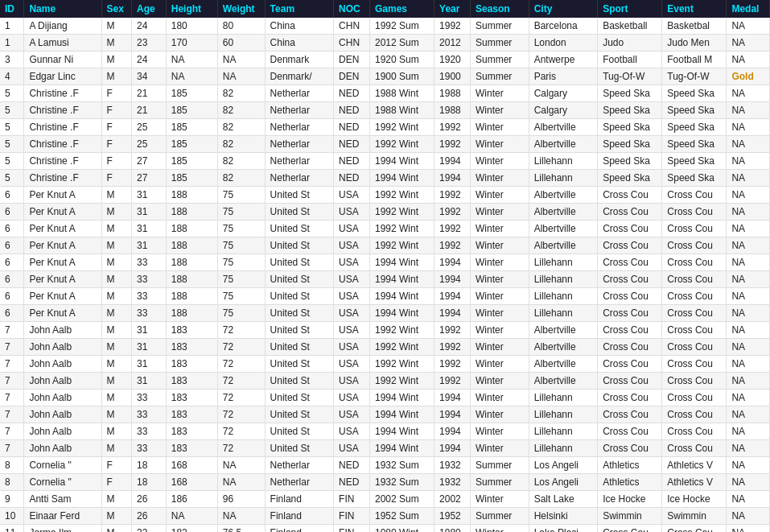  I want to click on cell-id: 6, so click(12, 246).